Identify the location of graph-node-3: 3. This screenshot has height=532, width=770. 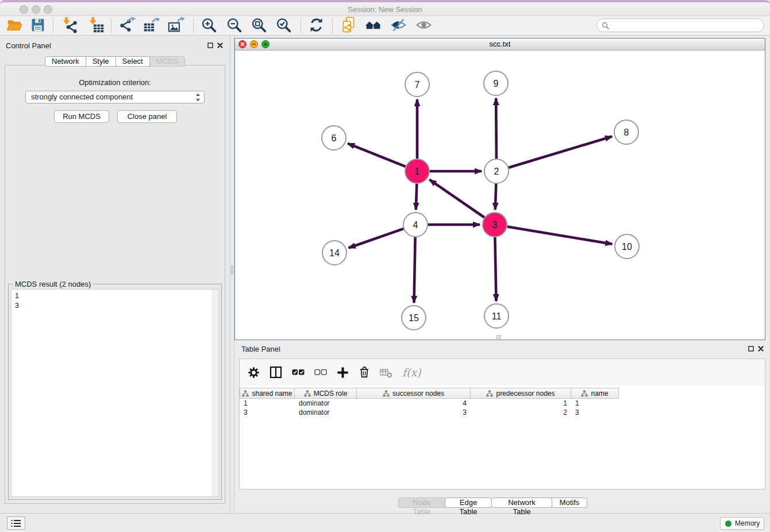
(495, 225).